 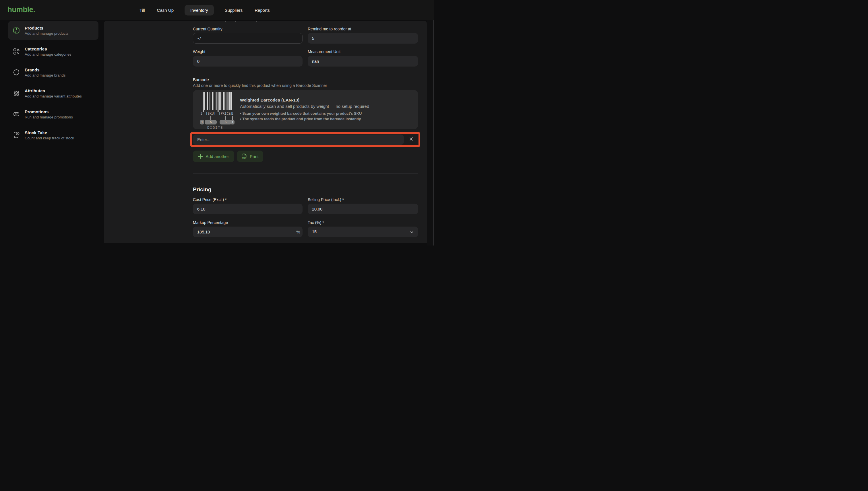 What do you see at coordinates (205, 10) in the screenshot?
I see `main-nav: Till Cash Up Inventory Suppliers Reports` at bounding box center [205, 10].